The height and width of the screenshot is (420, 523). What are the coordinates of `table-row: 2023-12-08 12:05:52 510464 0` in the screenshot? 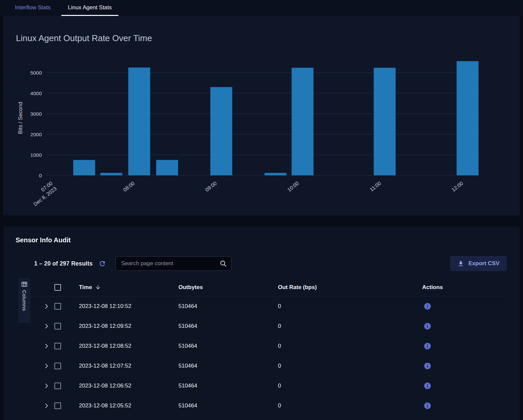 It's located at (263, 406).